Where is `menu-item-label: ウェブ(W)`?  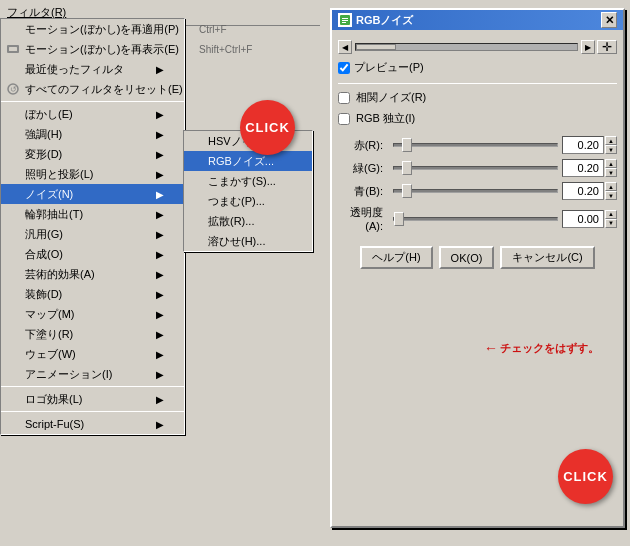
menu-item-label: ウェブ(W) is located at coordinates (50, 354).